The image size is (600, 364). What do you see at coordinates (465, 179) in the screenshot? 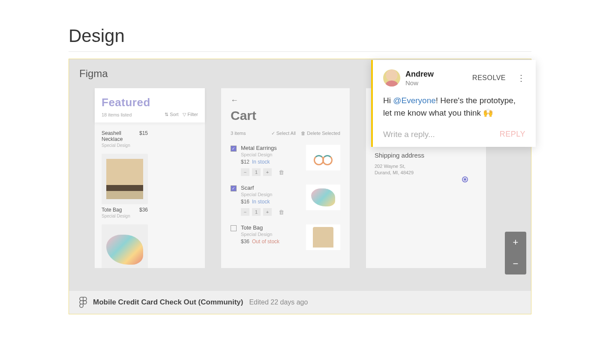
I see `radio-selected-icon` at bounding box center [465, 179].